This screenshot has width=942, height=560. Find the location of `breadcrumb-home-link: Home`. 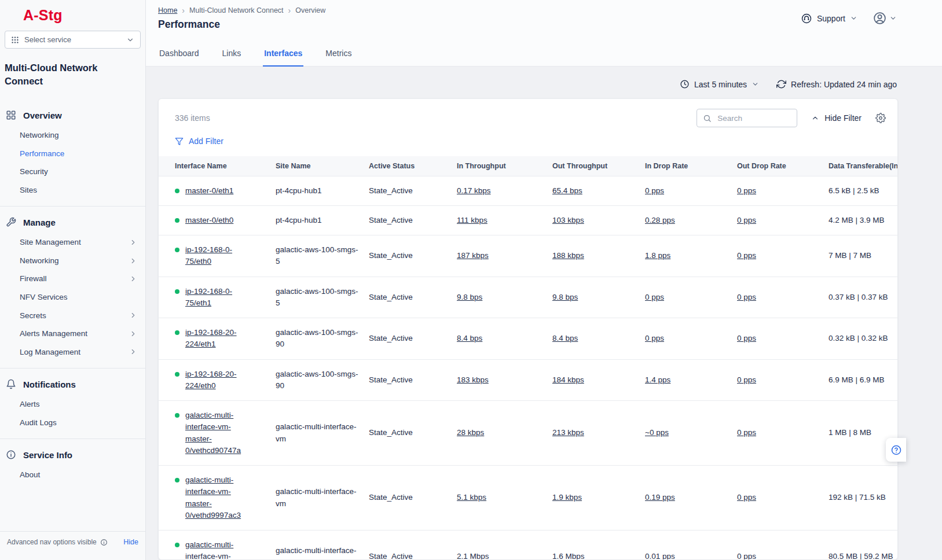

breadcrumb-home-link: Home is located at coordinates (168, 10).